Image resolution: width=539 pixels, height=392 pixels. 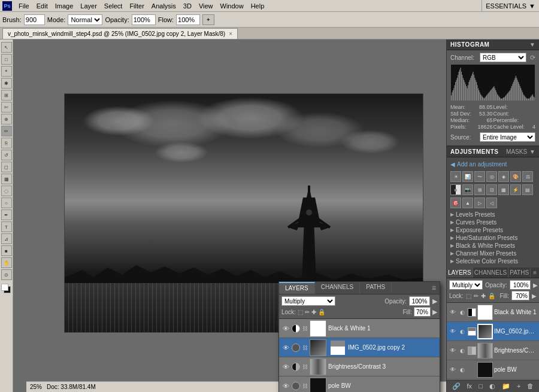 What do you see at coordinates (7, 227) in the screenshot?
I see `type-tool: T` at bounding box center [7, 227].